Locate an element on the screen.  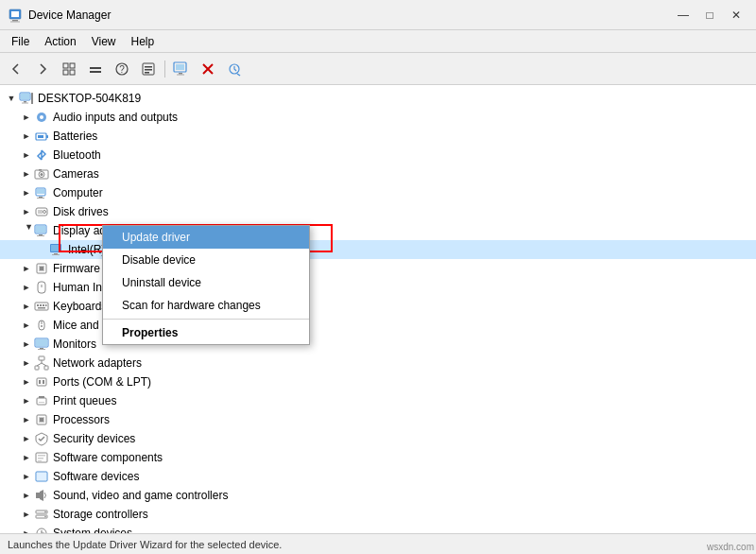
tree-disk: ► Disk drives is located at coordinates (378, 212).